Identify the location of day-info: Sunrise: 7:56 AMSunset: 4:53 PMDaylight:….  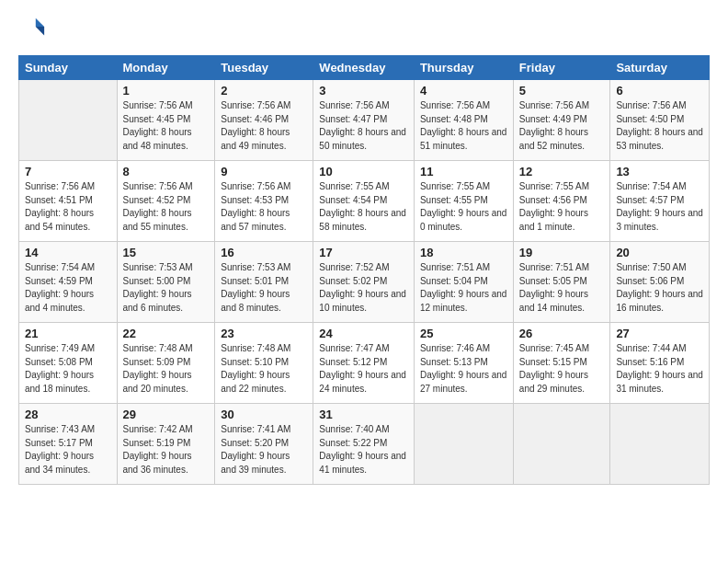
(264, 207).